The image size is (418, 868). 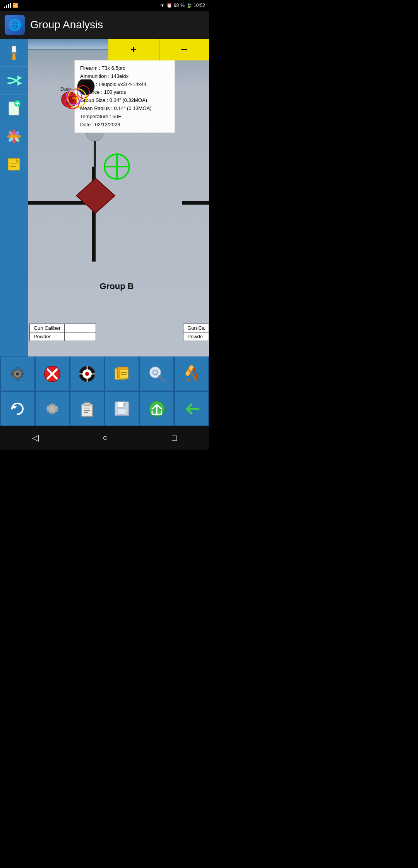 What do you see at coordinates (17, 409) in the screenshot?
I see `refresh-button` at bounding box center [17, 409].